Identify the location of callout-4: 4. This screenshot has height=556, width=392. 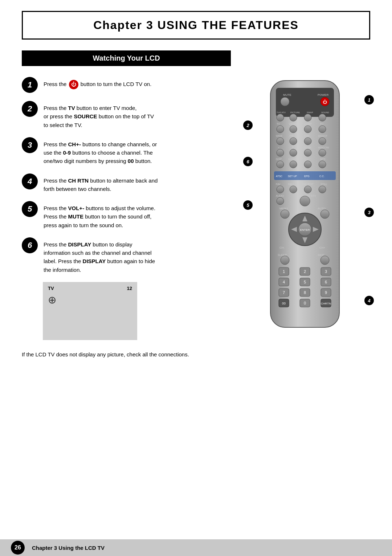
(369, 301).